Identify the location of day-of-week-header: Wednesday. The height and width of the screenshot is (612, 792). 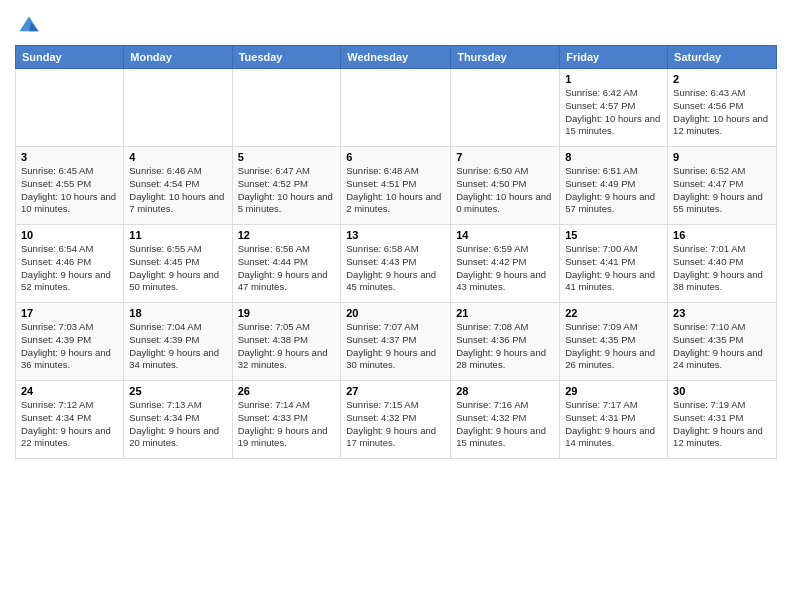
(396, 58).